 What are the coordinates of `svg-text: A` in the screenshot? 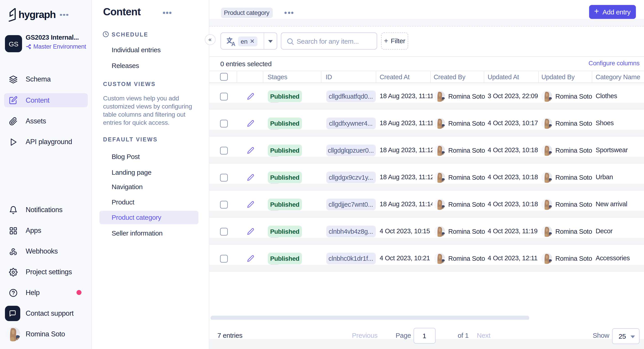 It's located at (233, 44).